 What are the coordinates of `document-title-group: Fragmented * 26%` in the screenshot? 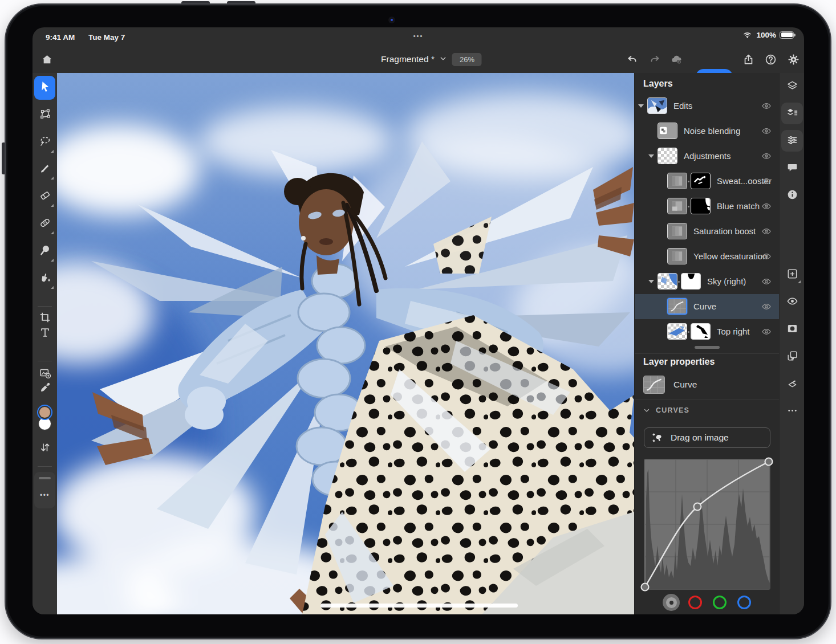 It's located at (431, 59).